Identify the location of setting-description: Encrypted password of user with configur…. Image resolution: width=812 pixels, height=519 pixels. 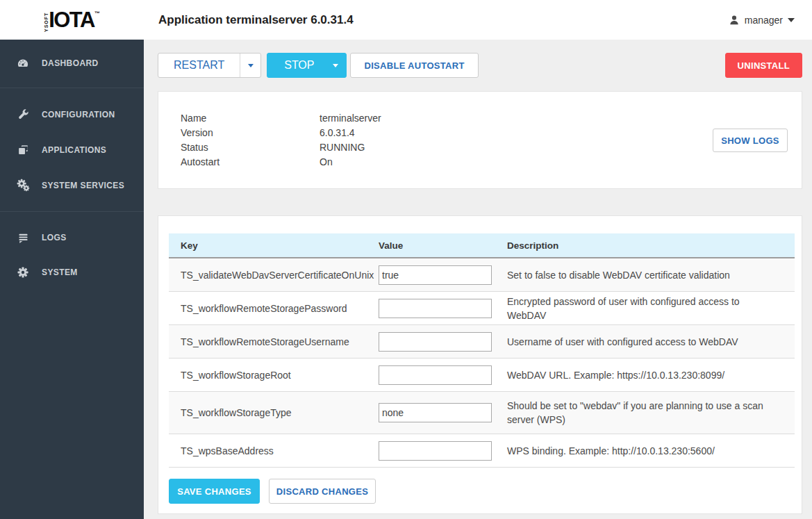
(651, 308).